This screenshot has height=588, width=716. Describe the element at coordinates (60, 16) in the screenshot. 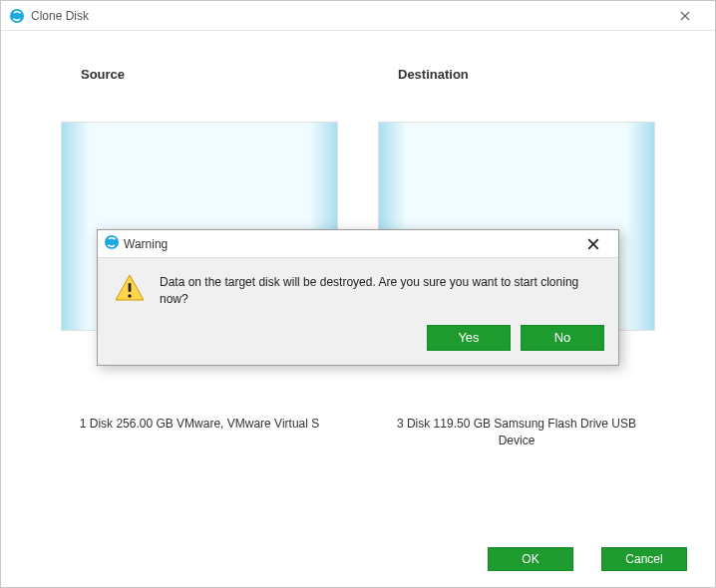

I see `window-title: Clone Disk` at that location.